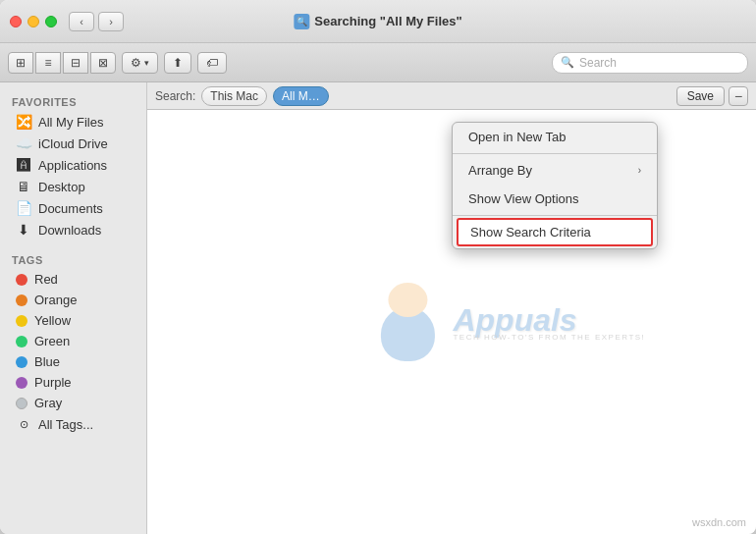 The image size is (756, 534). Describe the element at coordinates (22, 280) in the screenshot. I see `red-tag-dot` at that location.